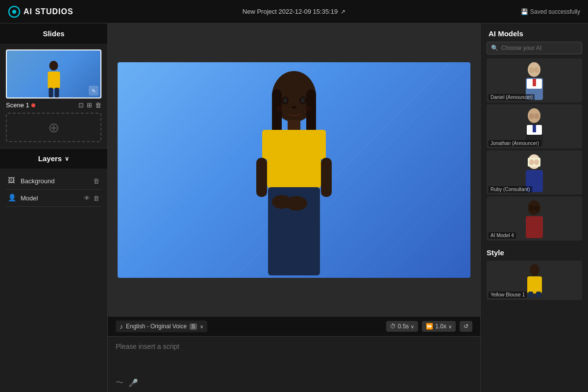  Describe the element at coordinates (81, 105) in the screenshot. I see `scene-copy-icon: ⊡` at that location.